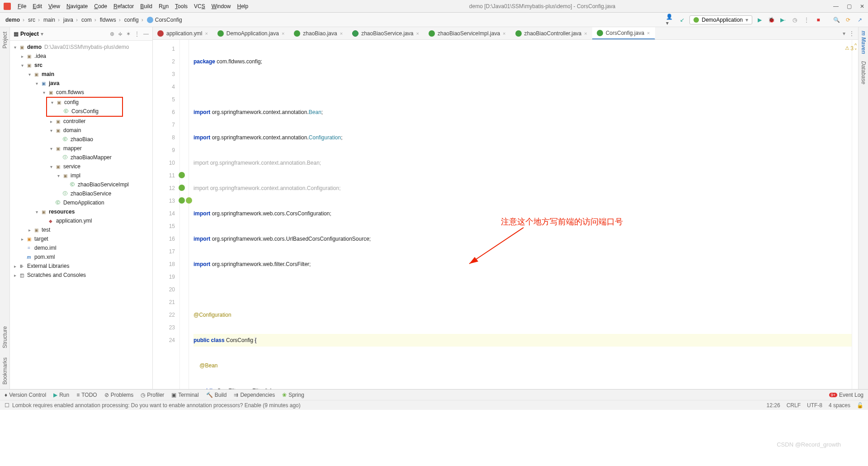  What do you see at coordinates (836, 6) in the screenshot?
I see `minimize-button: —` at bounding box center [836, 6].